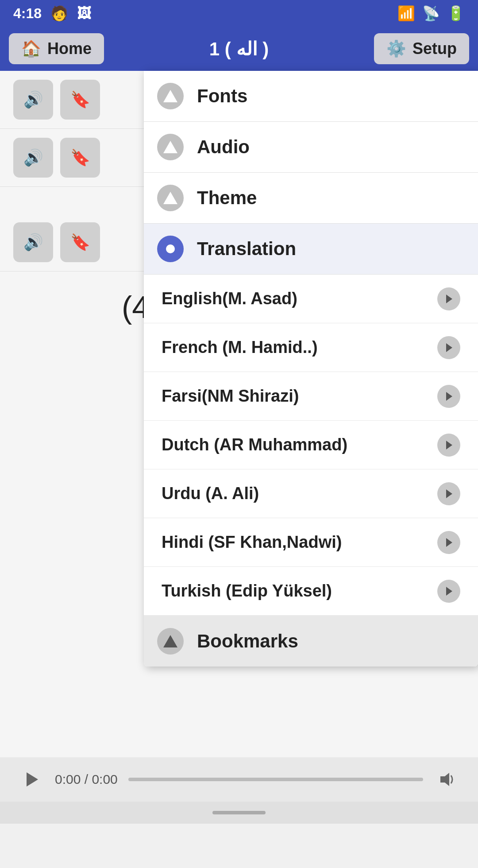 This screenshot has height=868, width=478. I want to click on play-button, so click(31, 779).